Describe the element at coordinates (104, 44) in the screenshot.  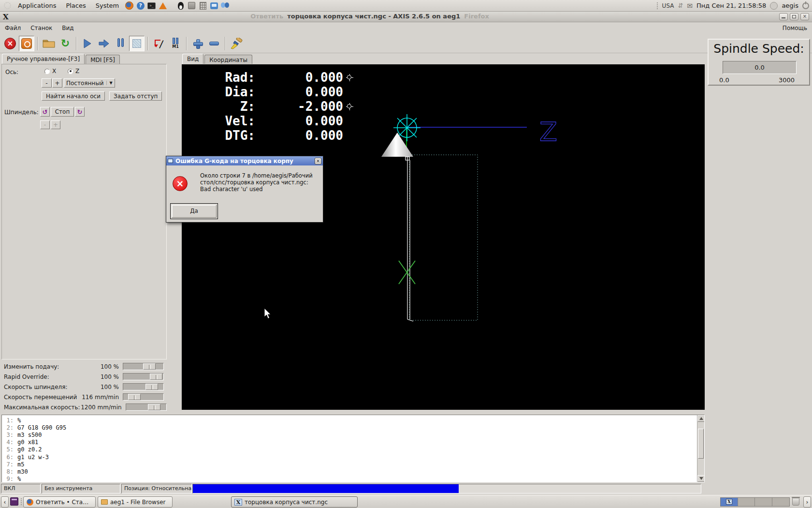
I see `run-step-button` at that location.